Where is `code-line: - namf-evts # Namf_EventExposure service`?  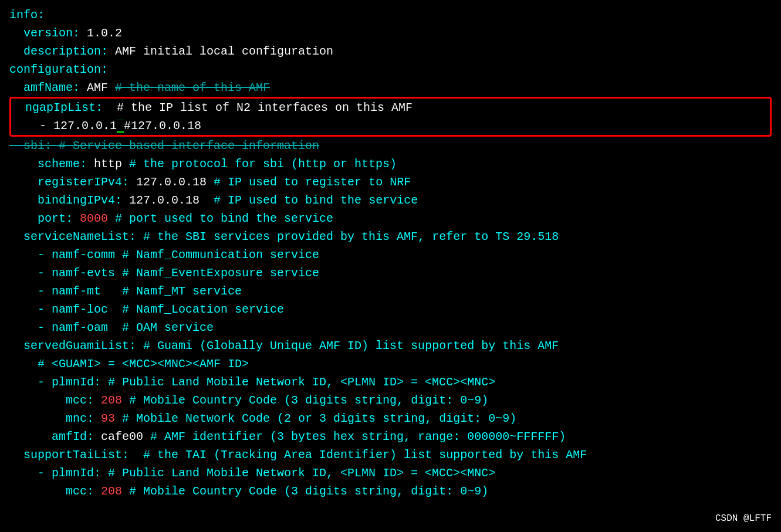
code-line: - namf-evts # Namf_EventExposure service is located at coordinates (391, 273).